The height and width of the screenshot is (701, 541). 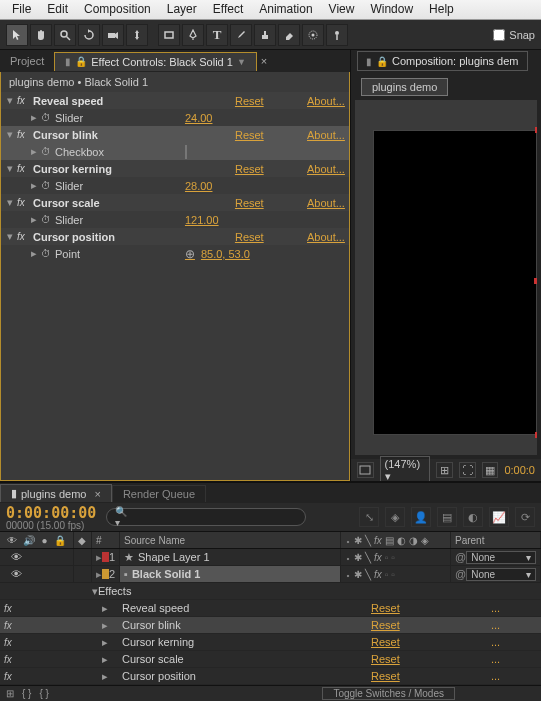 What do you see at coordinates (175, 118) in the screenshot?
I see `effect-property-row: ▸⏱Slider24.00` at bounding box center [175, 118].